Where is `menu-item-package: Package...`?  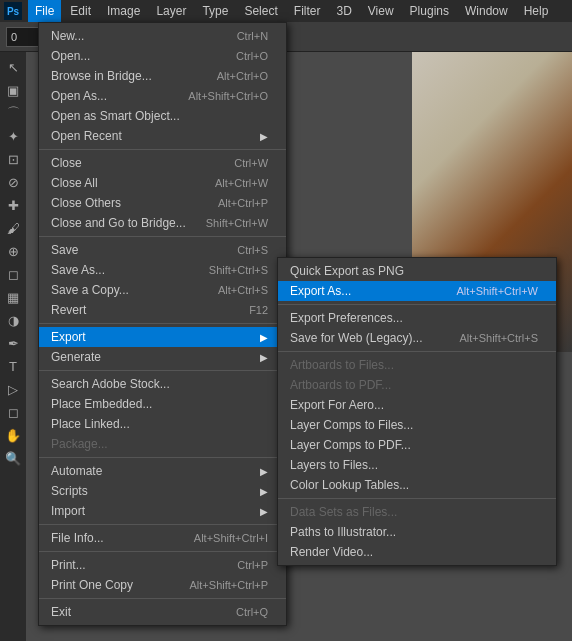
menu-item-package: Package... is located at coordinates (162, 444).